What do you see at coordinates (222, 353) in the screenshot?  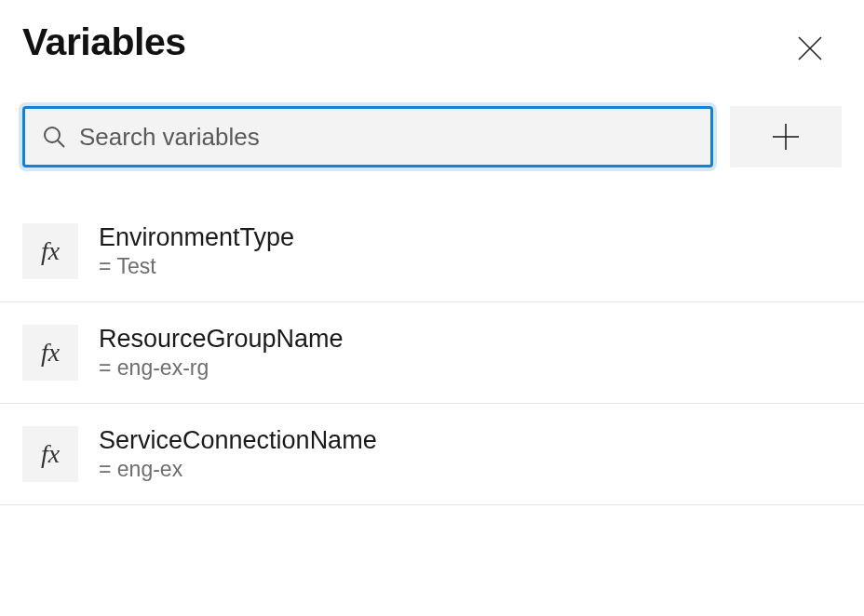 I see `variable-texts: ResourceGroupName = eng-ex-rg` at bounding box center [222, 353].